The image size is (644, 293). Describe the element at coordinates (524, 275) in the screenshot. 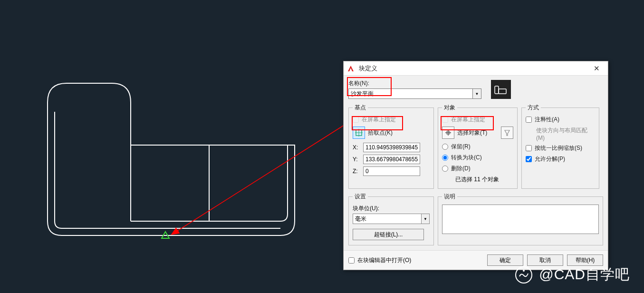

I see `watermark-icon` at that location.